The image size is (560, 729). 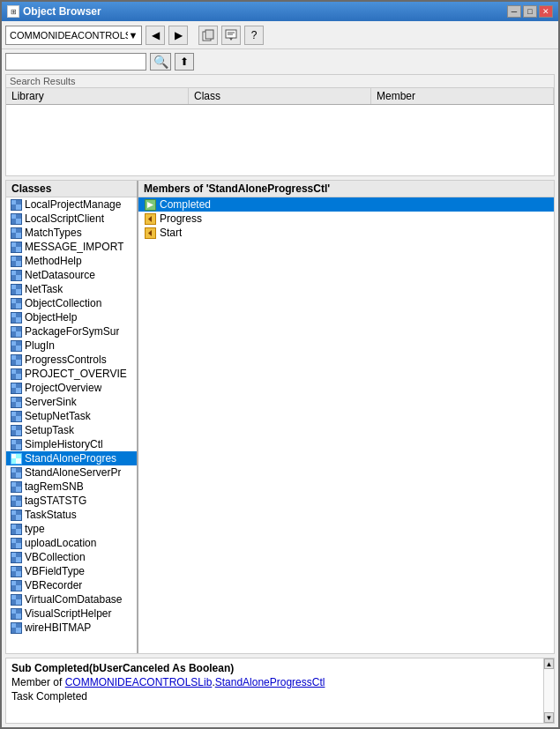 I want to click on back-button: ◀, so click(x=155, y=35).